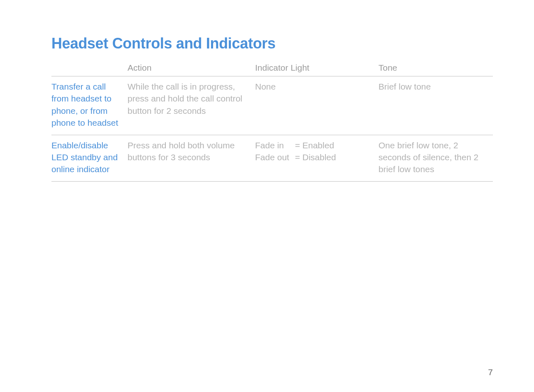 The width and height of the screenshot is (534, 392). Describe the element at coordinates (317, 68) in the screenshot. I see `header-indicator: Indicator Light` at that location.